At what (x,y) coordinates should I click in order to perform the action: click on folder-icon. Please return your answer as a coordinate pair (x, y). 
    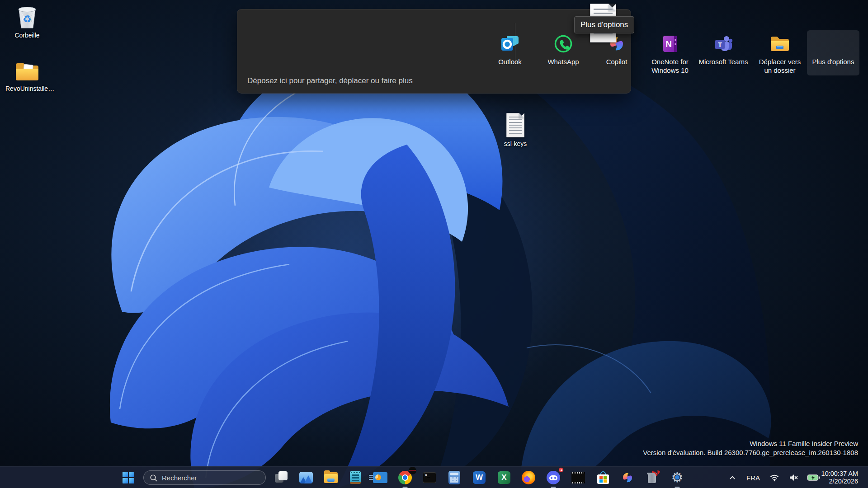
    Looking at the image, I should click on (27, 69).